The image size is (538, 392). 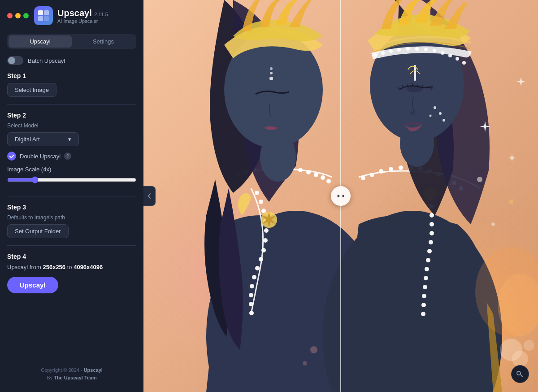 I want to click on batch-label: Batch Upscayl, so click(x=47, y=61).